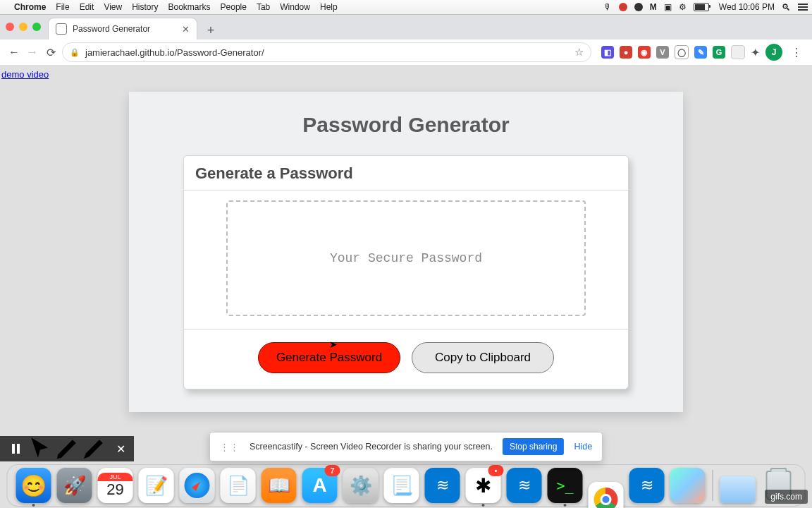  I want to click on wifi-icon: ⚙︎, so click(682, 7).